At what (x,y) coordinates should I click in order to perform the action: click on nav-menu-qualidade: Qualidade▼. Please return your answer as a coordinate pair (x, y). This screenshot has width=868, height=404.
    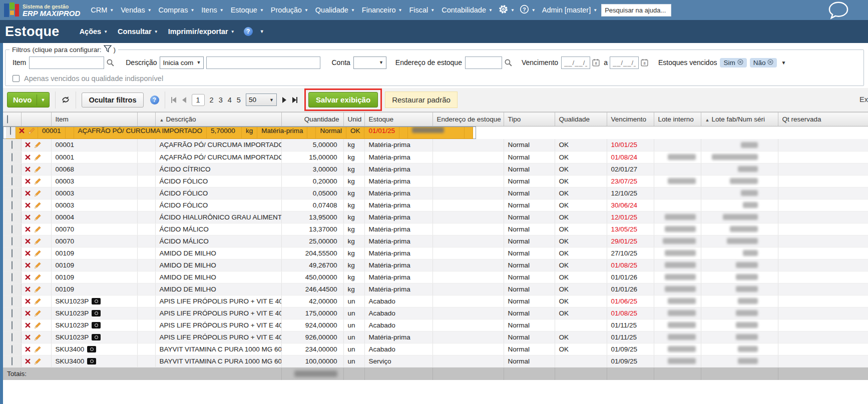
    Looking at the image, I should click on (335, 10).